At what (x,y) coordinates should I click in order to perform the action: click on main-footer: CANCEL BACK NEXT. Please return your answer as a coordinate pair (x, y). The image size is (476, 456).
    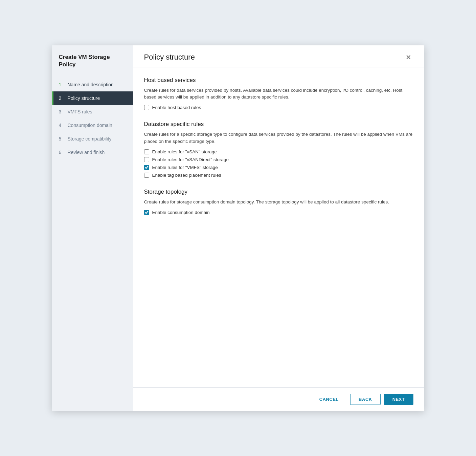
    Looking at the image, I should click on (279, 399).